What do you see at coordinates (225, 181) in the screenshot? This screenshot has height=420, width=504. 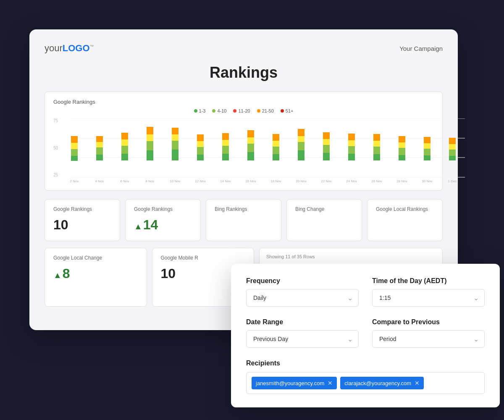 I see `svg-text: 14 Nov` at bounding box center [225, 181].